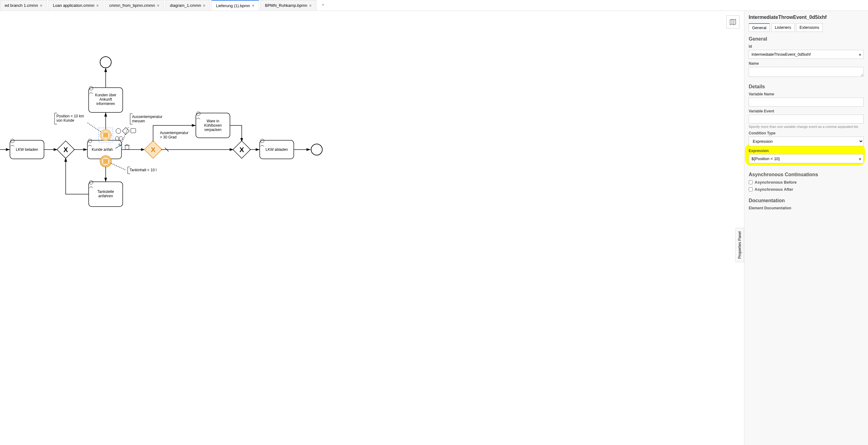 The image size is (868, 445). I want to click on condition-type-select: Expression, so click(806, 141).